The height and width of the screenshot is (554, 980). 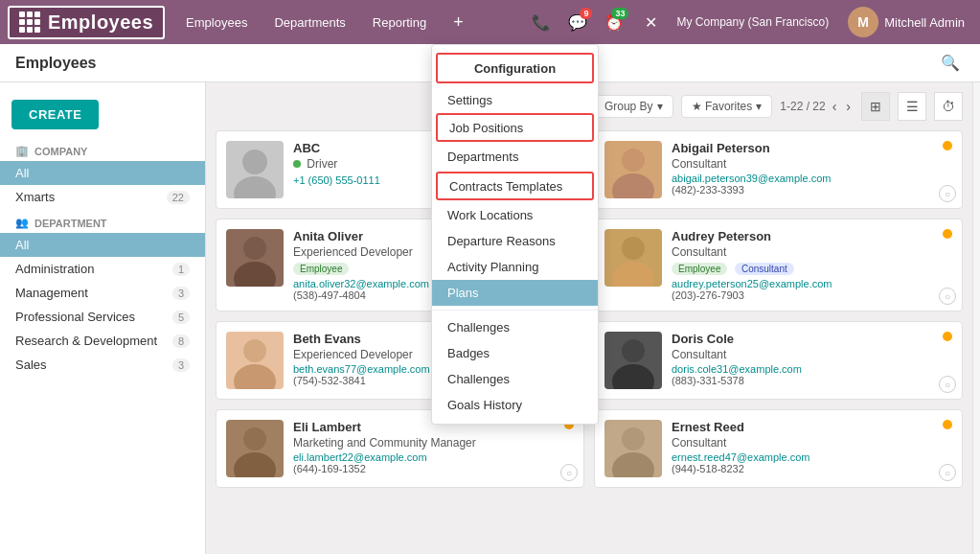 I want to click on user-menu: M Mitchell Admin, so click(x=906, y=22).